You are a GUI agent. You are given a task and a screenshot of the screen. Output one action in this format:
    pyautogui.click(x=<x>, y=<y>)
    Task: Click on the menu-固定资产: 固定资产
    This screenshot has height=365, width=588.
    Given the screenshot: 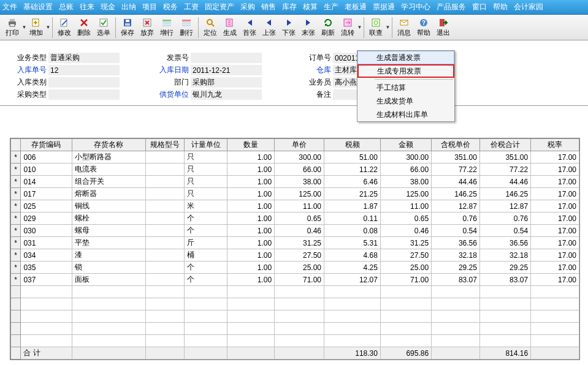 What is the action you would take?
    pyautogui.click(x=220, y=7)
    